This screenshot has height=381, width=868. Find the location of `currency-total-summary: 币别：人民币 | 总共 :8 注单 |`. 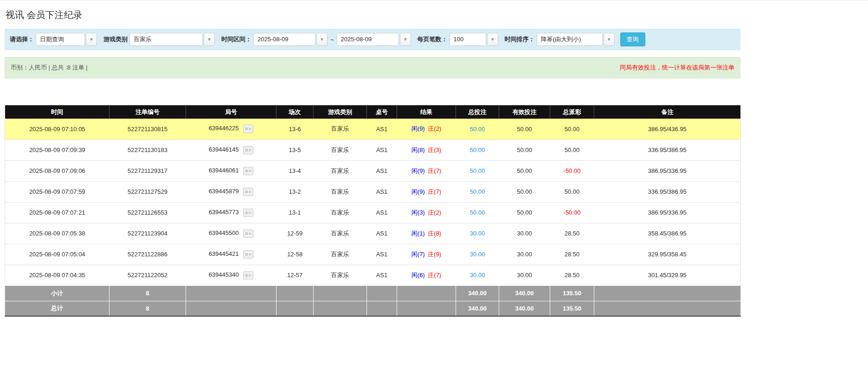

currency-total-summary: 币别：人民币 | 总共 :8 注单 | is located at coordinates (49, 68).